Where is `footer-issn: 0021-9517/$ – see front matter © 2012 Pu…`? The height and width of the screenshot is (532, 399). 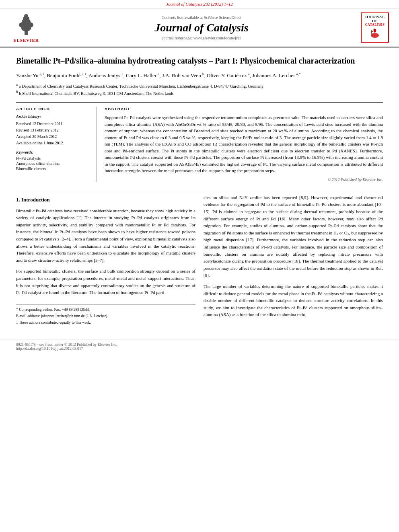
footer-issn: 0021-9517/$ – see front matter © 2012 Pu… is located at coordinates (67, 345).